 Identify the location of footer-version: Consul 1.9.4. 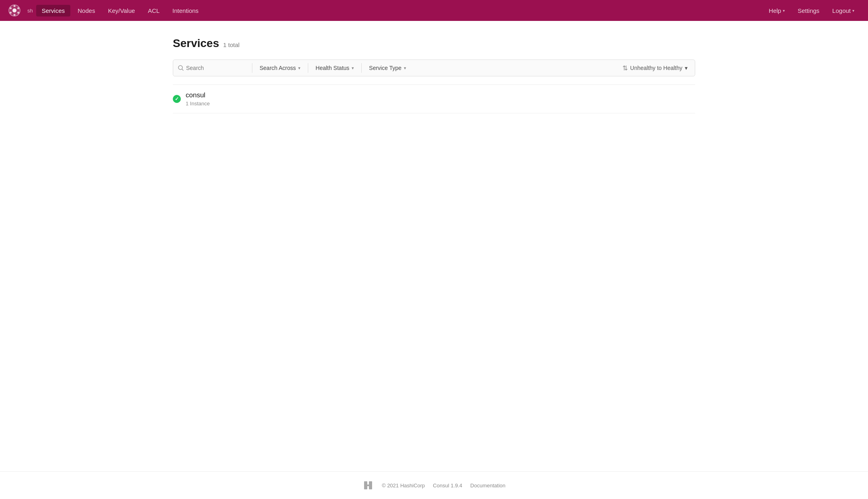
(448, 486).